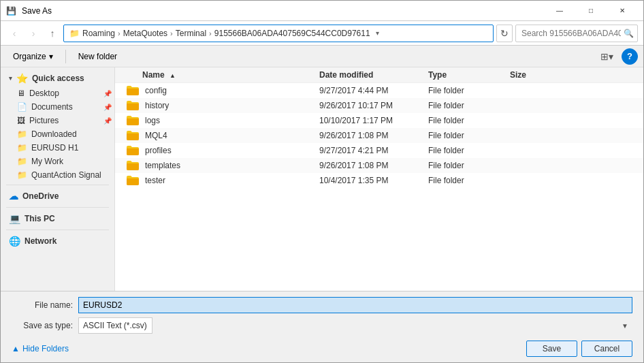 This screenshot has height=363, width=644. I want to click on minimize-button: —, so click(560, 11).